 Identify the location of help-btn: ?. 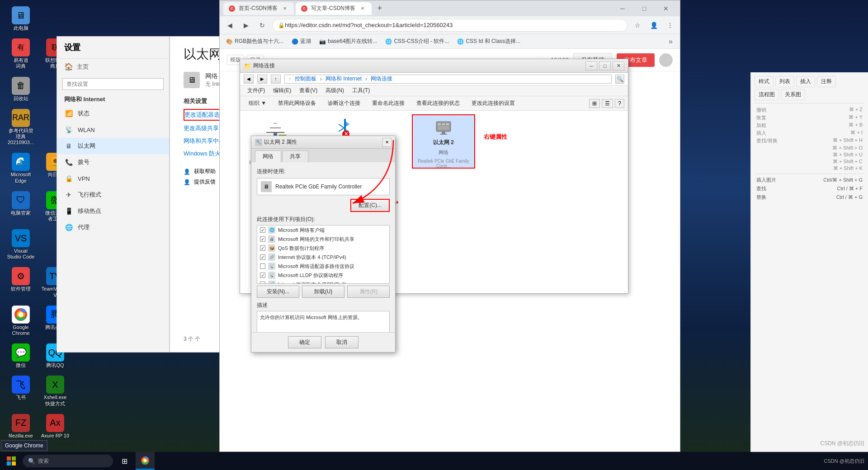
(619, 103).